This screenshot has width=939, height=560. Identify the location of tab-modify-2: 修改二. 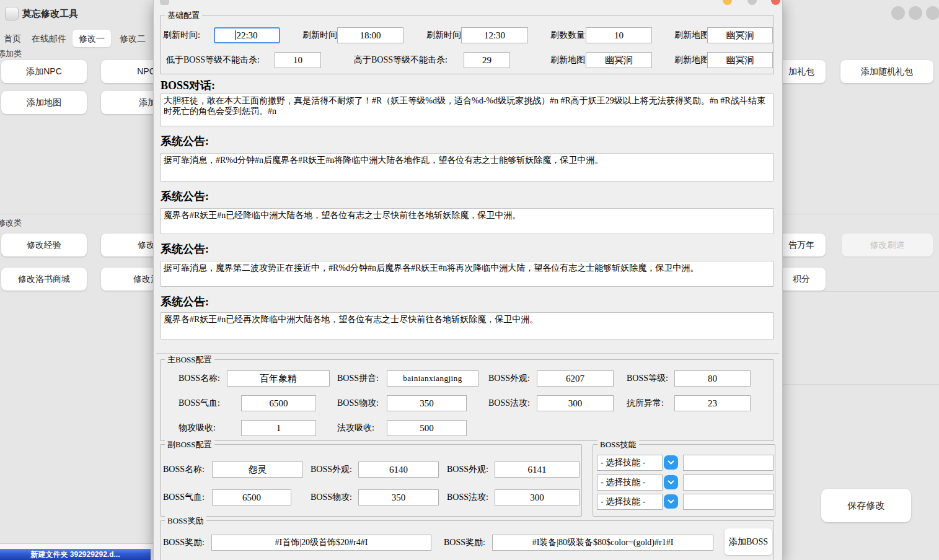
(133, 38).